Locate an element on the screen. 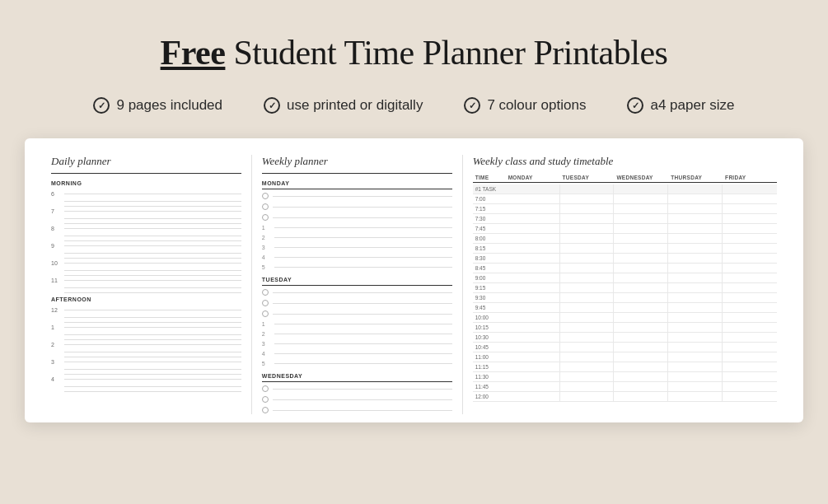 The height and width of the screenshot is (504, 828). time-row: 10 is located at coordinates (147, 262).